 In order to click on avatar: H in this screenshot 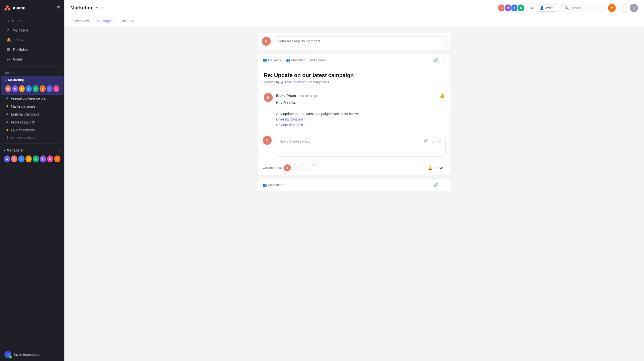, I will do `click(58, 159)`.